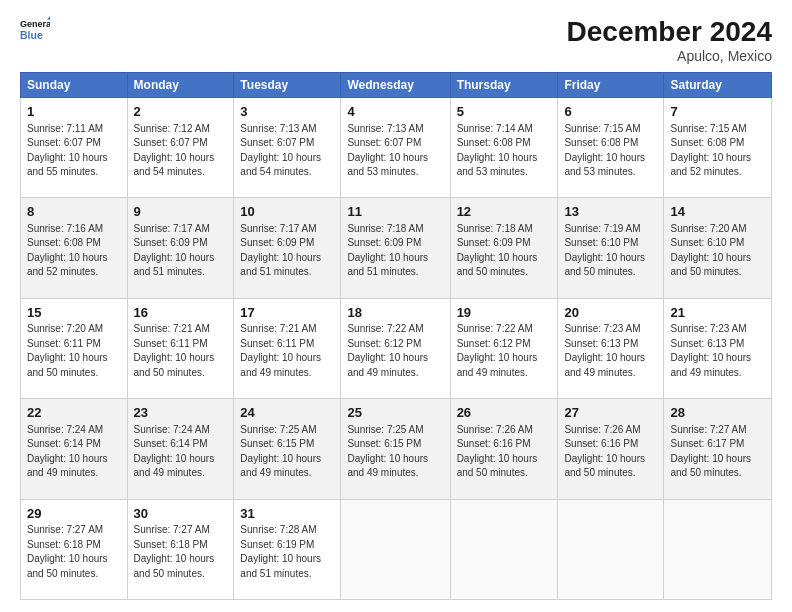 The width and height of the screenshot is (792, 612). What do you see at coordinates (287, 514) in the screenshot?
I see `day-number: 31` at bounding box center [287, 514].